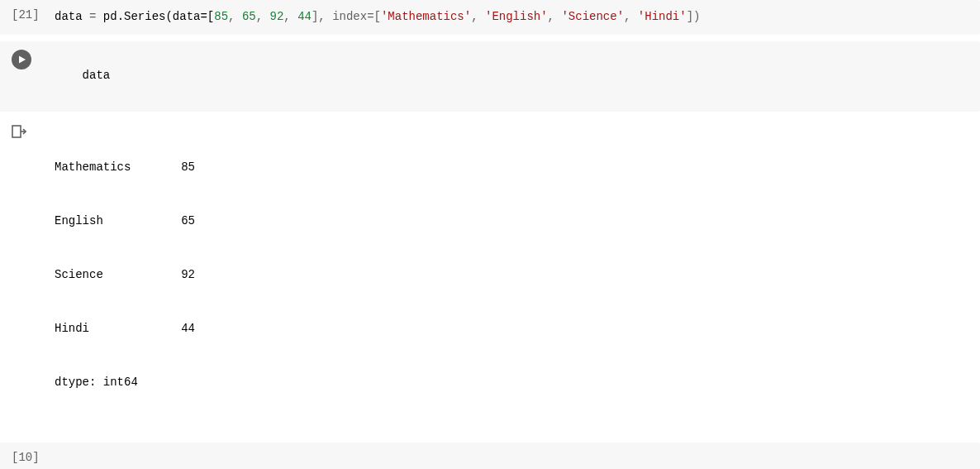 This screenshot has width=980, height=469. I want to click on token-num: 44, so click(304, 17).